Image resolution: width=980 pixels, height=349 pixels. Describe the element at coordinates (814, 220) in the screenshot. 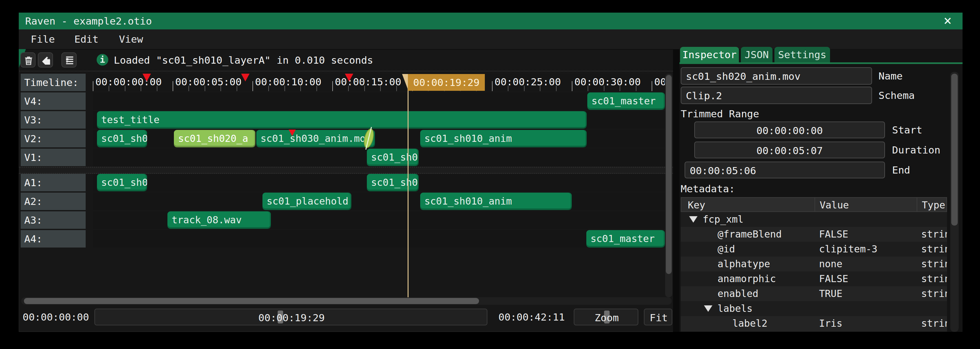

I see `metadata-row: fcp_xml` at that location.